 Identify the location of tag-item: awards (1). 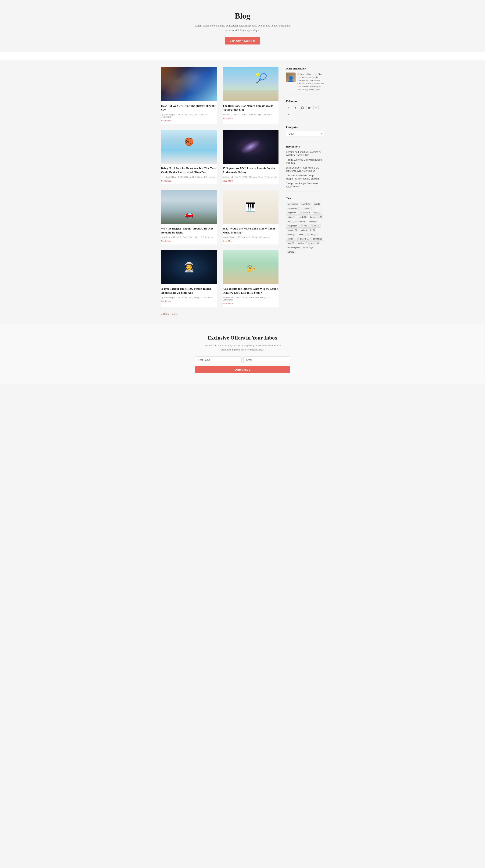
(306, 204).